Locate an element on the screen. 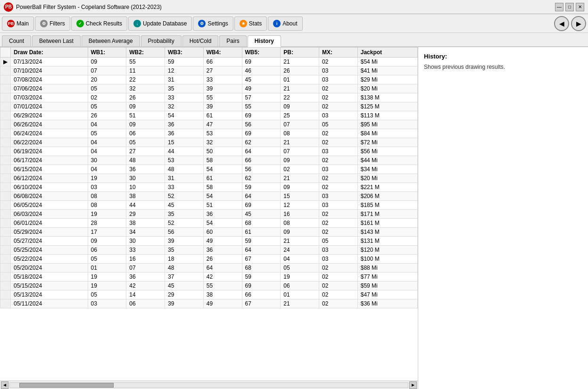 Image resolution: width=588 pixels, height=389 pixels. filters-label: Filters is located at coordinates (58, 24).